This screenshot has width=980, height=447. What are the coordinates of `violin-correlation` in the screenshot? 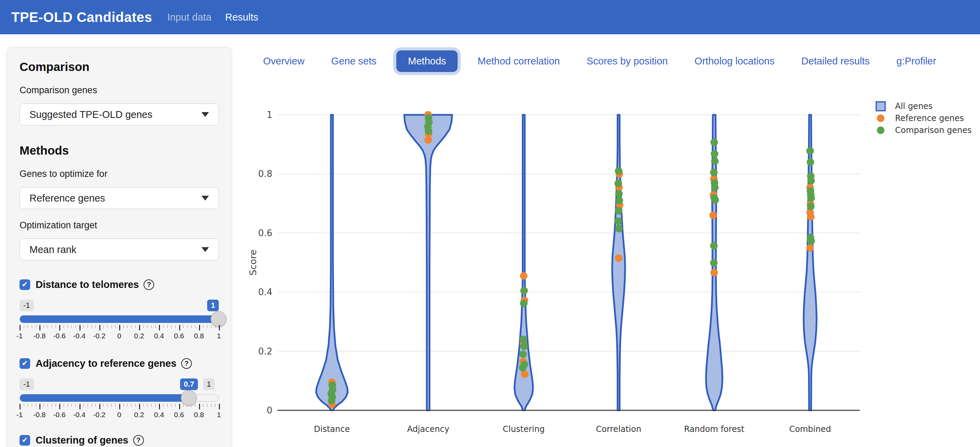 It's located at (619, 263).